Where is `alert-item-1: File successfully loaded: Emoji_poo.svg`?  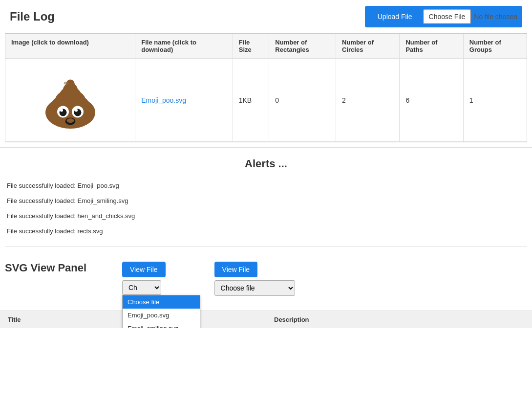
alert-item-1: File successfully loaded: Emoji_poo.svg is located at coordinates (266, 186).